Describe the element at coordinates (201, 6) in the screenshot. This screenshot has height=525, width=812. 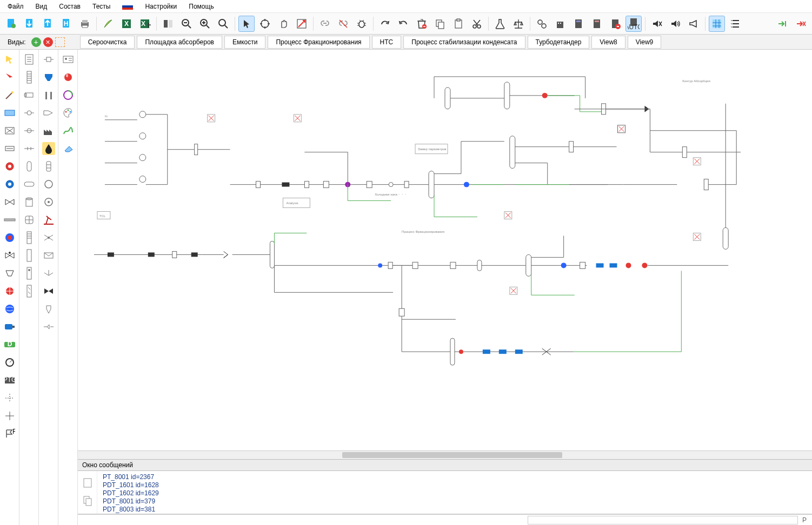
I see `menu-help: Помощь` at that location.